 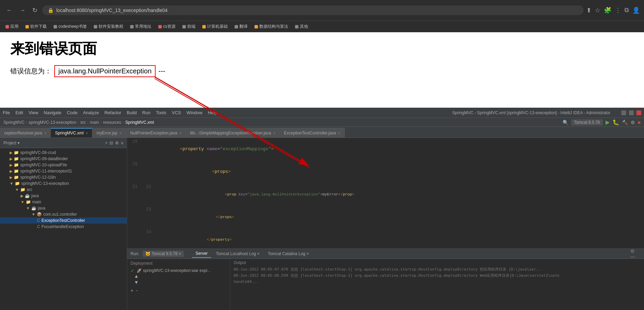 What do you see at coordinates (111, 143) in the screenshot?
I see `collapse-icon: ⊟` at bounding box center [111, 143].